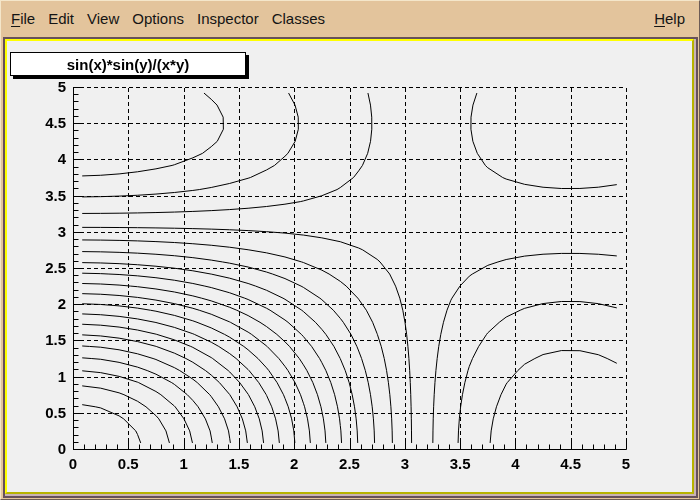  Describe the element at coordinates (670, 18) in the screenshot. I see `menu-item-help: Help` at that location.